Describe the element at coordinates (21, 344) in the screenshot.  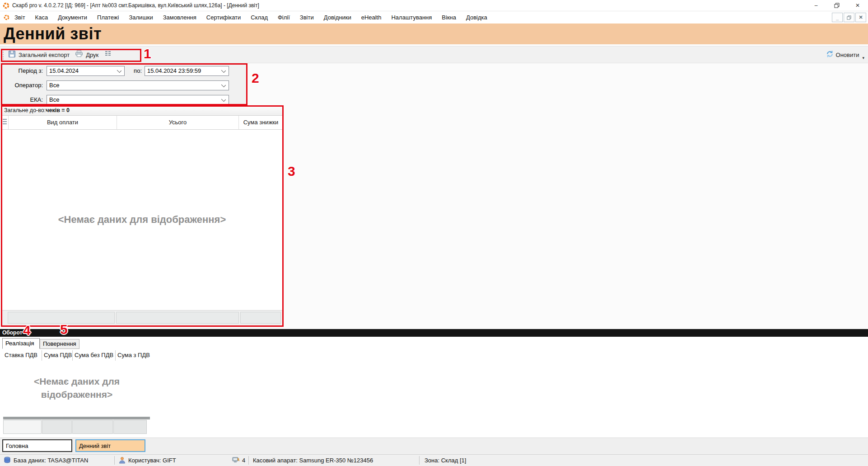
I see `tab-realizatsiya: Реалізація` at that location.